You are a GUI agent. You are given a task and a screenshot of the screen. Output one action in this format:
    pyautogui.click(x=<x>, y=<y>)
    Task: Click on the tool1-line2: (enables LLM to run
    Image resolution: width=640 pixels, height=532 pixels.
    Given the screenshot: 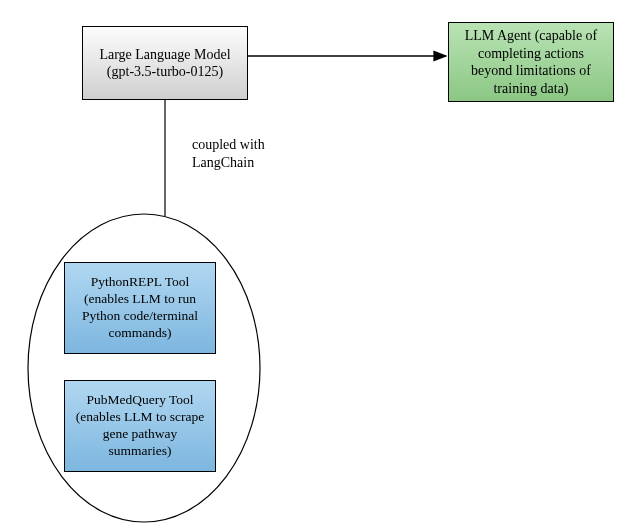 What is the action you would take?
    pyautogui.click(x=140, y=300)
    